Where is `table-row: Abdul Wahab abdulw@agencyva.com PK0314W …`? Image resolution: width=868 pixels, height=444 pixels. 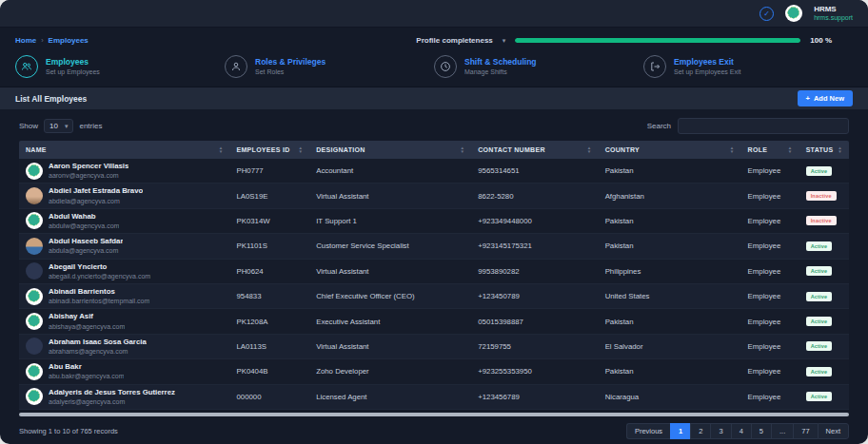
table-row: Abdul Wahab abdulw@agencyva.com PK0314W … is located at coordinates (434, 222).